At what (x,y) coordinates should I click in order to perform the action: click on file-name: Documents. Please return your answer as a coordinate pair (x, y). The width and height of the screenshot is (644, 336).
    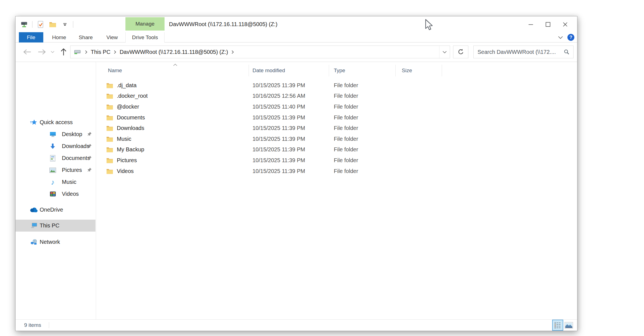
    Looking at the image, I should click on (131, 118).